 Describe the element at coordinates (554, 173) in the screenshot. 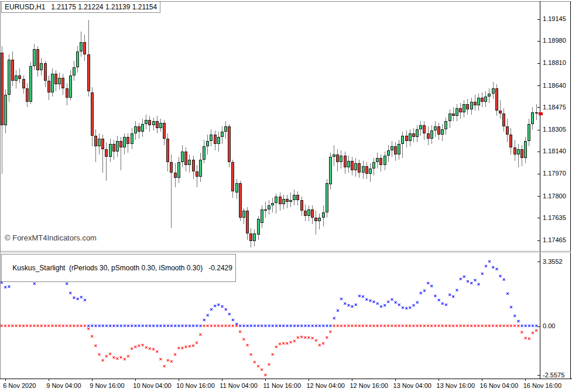

I see `price-axis-label: 1.17970` at that location.